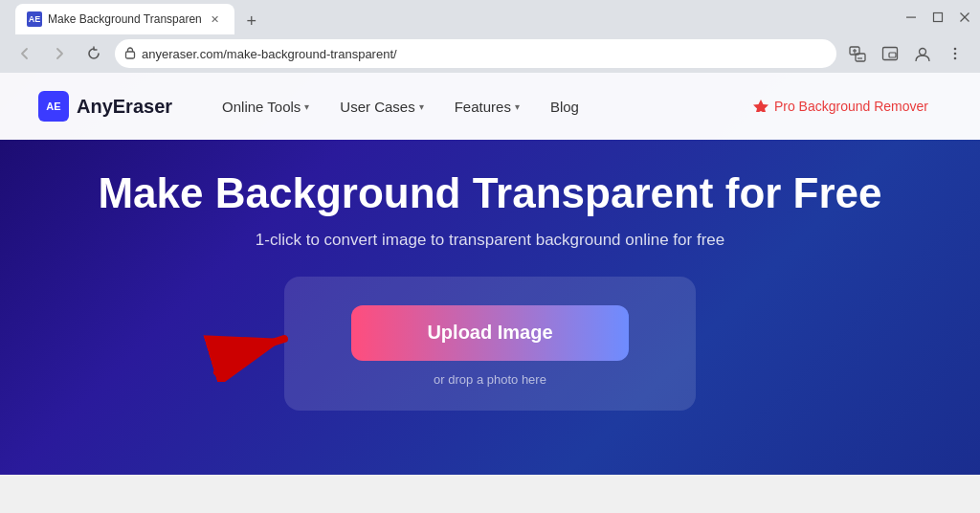  I want to click on translate-button, so click(858, 54).